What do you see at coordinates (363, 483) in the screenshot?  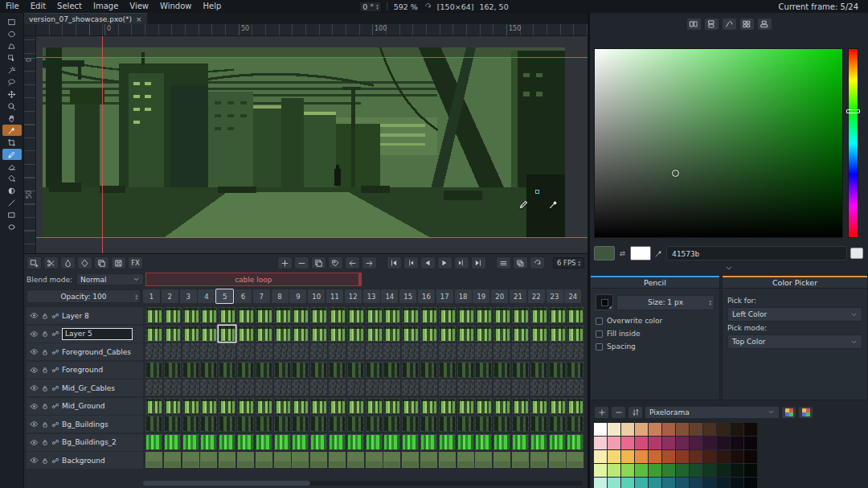 I see `timeline-scrollbar` at bounding box center [363, 483].